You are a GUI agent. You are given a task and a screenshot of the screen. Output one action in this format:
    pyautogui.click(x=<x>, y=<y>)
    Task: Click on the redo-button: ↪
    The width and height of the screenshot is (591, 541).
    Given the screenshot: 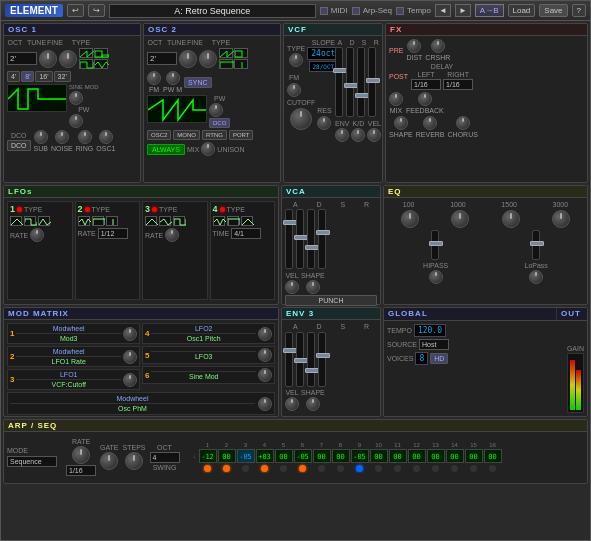 What is the action you would take?
    pyautogui.click(x=96, y=10)
    